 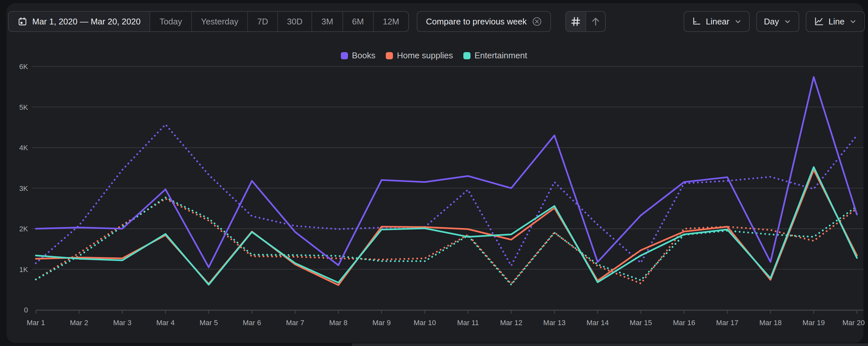 What do you see at coordinates (819, 22) in the screenshot?
I see `line-chart-icon` at bounding box center [819, 22].